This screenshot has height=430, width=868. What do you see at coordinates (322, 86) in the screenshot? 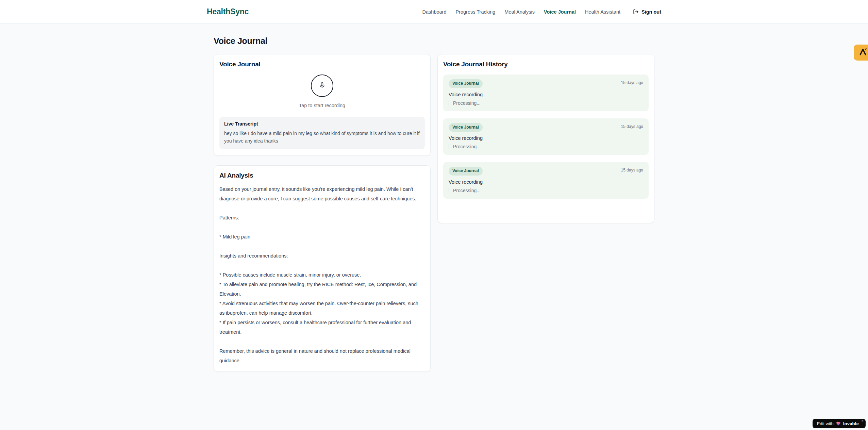
I see `microphone-icon` at bounding box center [322, 86].